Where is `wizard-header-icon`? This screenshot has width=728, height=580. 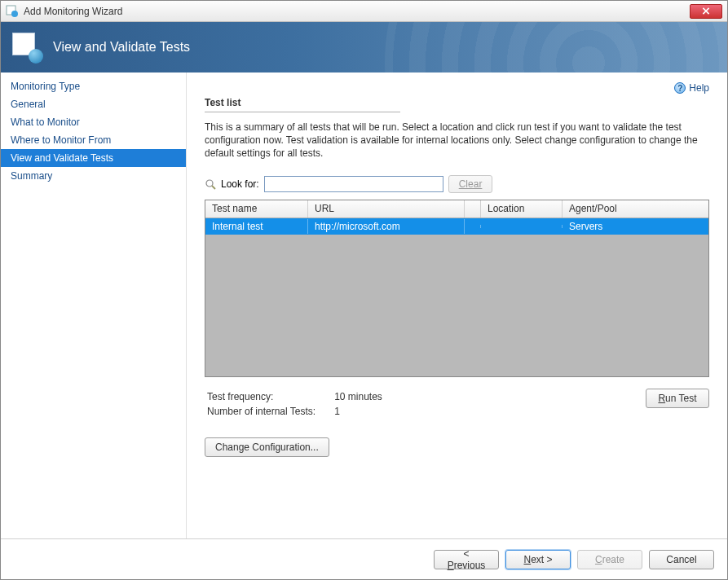
wizard-header-icon is located at coordinates (27, 47).